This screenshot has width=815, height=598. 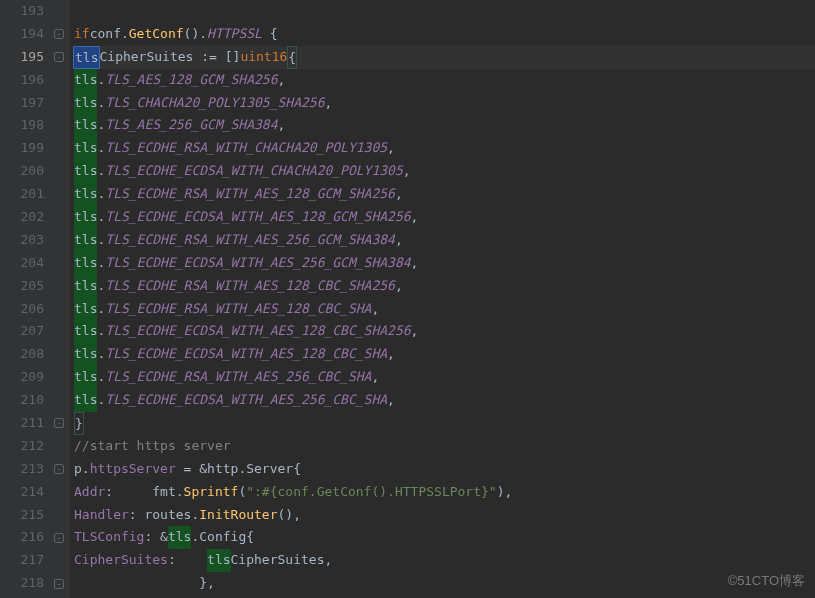 What do you see at coordinates (444, 446) in the screenshot?
I see `code-line: //start https server` at bounding box center [444, 446].